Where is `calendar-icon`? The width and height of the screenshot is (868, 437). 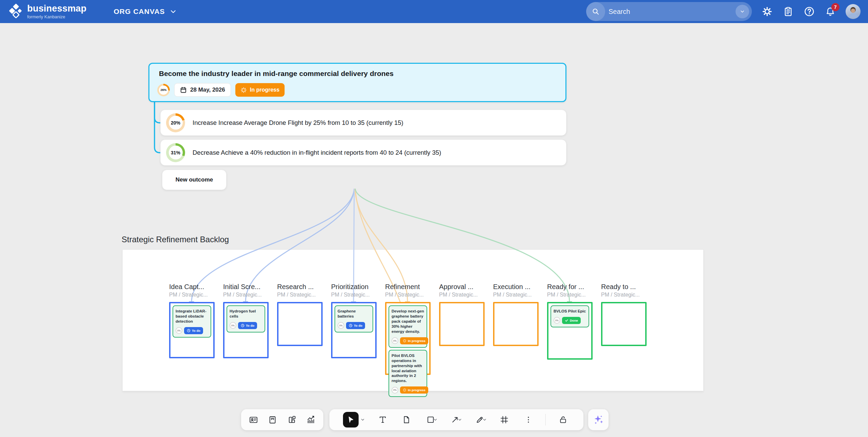
calendar-icon is located at coordinates (183, 90).